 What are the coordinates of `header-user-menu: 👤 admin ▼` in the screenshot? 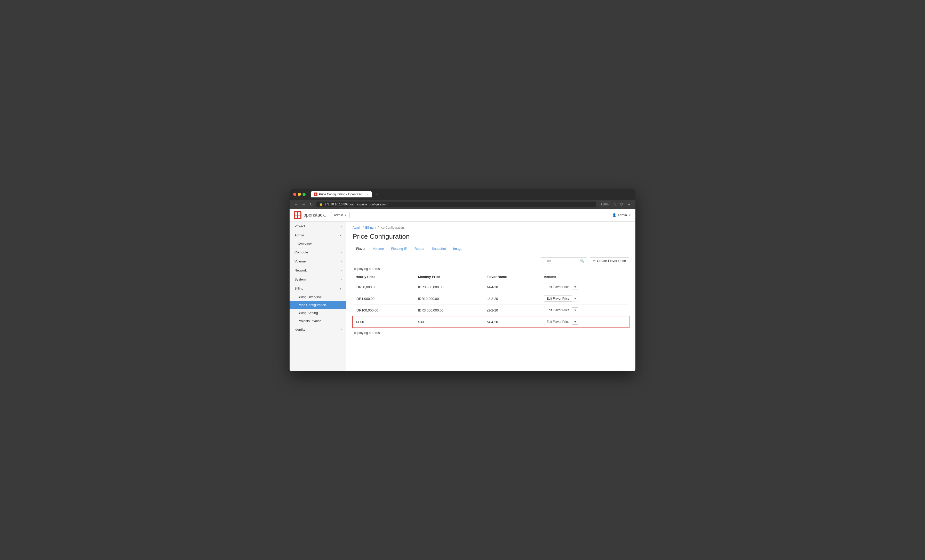 It's located at (622, 215).